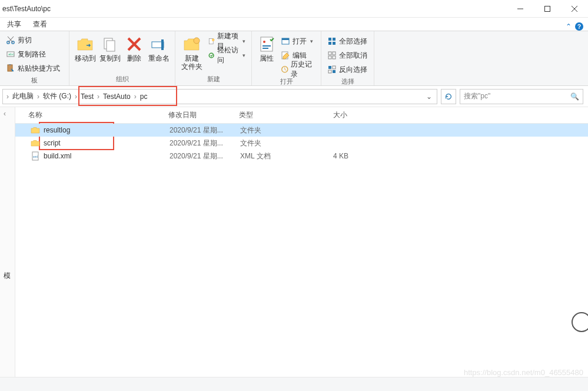  Describe the element at coordinates (135, 48) in the screenshot. I see `delete-button: 删除` at that location.